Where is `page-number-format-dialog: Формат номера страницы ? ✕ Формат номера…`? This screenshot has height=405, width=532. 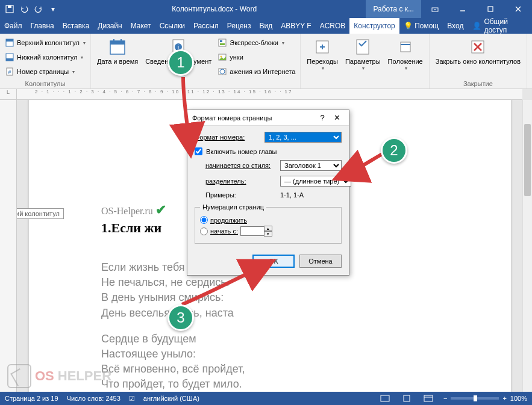
page-number-format-dialog: Формат номера страницы ? ✕ Формат номера… is located at coordinates (268, 193).